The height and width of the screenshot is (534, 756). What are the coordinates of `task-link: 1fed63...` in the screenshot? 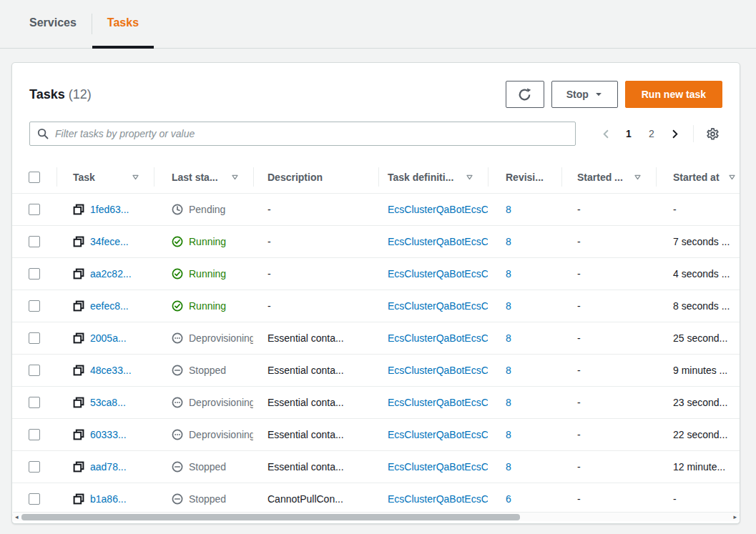 It's located at (110, 209).